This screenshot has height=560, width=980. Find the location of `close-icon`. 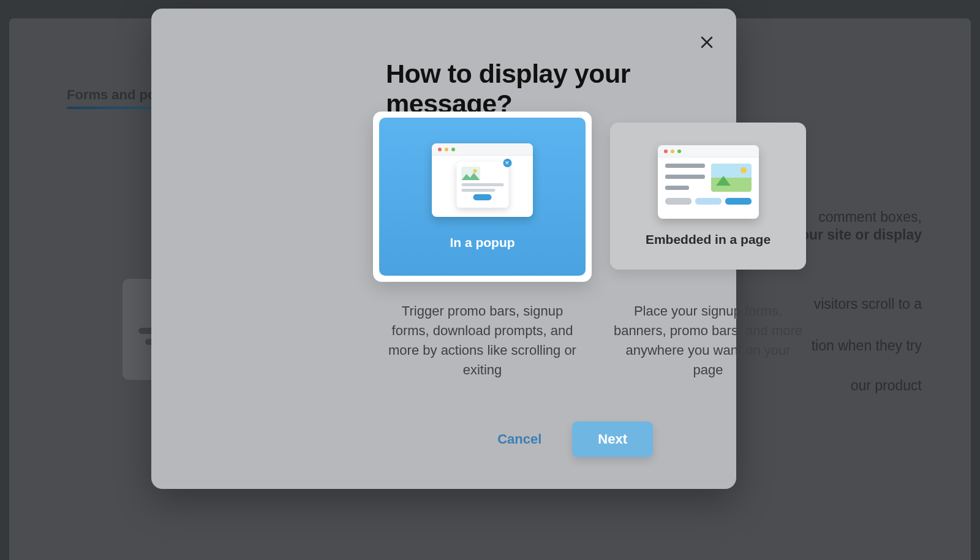

close-icon is located at coordinates (707, 42).